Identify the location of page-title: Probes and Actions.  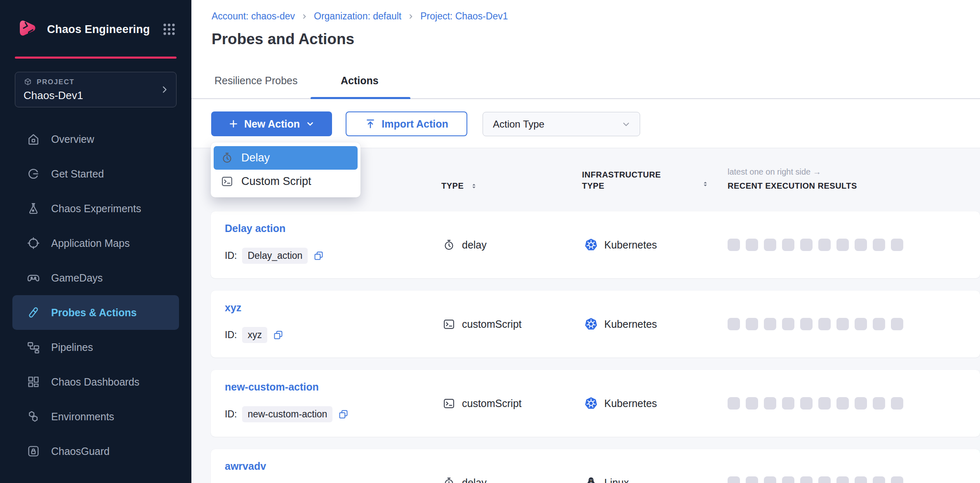
(283, 39).